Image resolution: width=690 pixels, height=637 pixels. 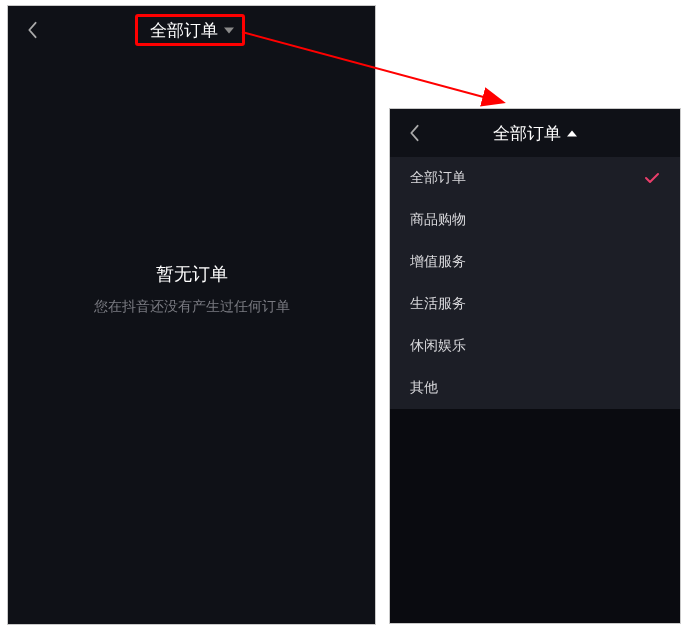 I want to click on empty-state: 暂无订单 您在抖音还没有产生过任何订单, so click(x=192, y=289).